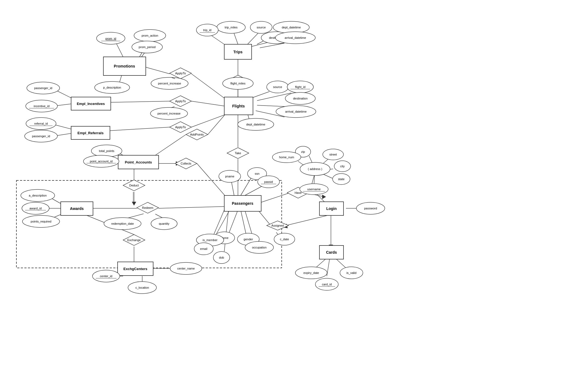  I want to click on flights-source-attr: source, so click(277, 87).